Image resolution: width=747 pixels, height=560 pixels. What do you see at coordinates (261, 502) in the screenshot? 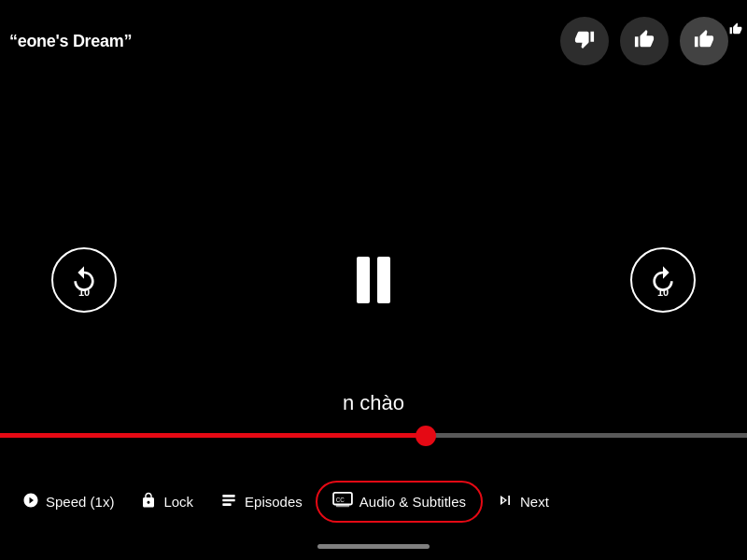
I see `episodes-button: Episodes` at bounding box center [261, 502].